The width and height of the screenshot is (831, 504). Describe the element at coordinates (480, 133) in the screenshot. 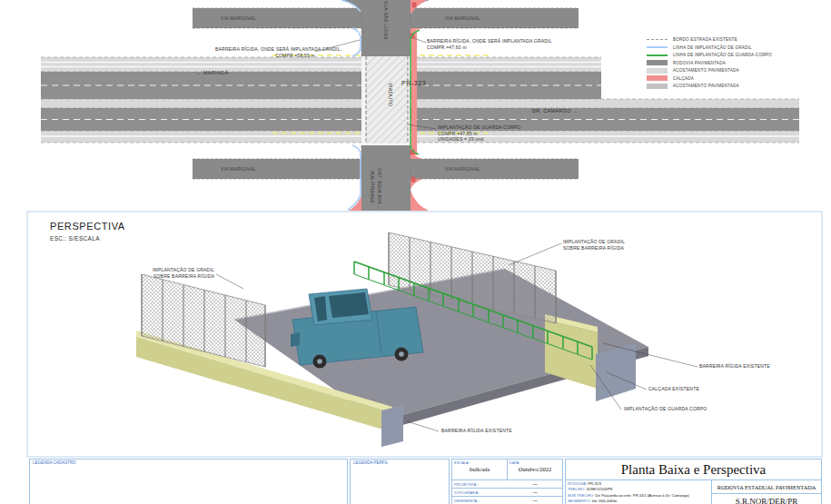

I see `annotation-guard-corpo: IMPLANTAÇÃO DE GUARDA CORPO COMPR.=47,85…` at that location.